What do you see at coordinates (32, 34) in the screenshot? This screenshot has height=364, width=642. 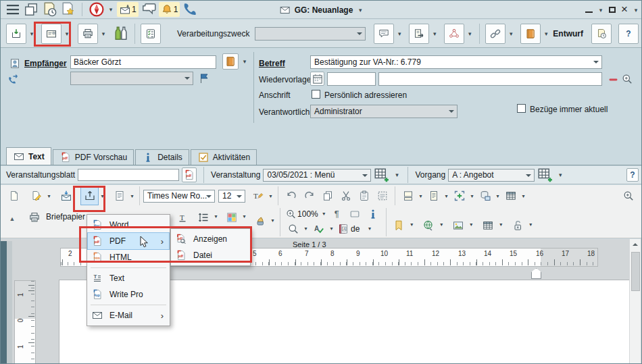 I see `save-record-dropdown` at bounding box center [32, 34].